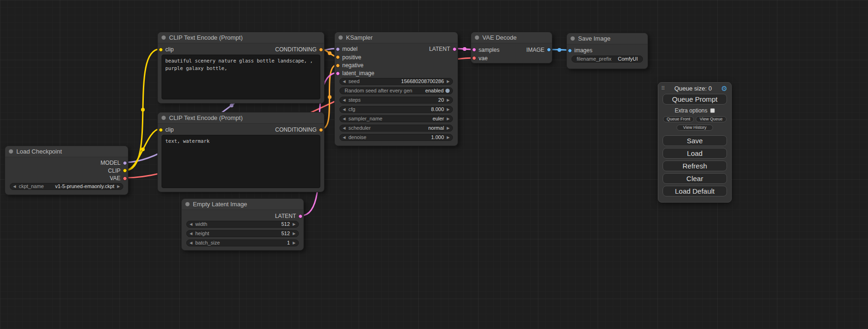 The width and height of the screenshot is (868, 329). Describe the element at coordinates (125, 178) in the screenshot. I see `port-output-vae` at that location.